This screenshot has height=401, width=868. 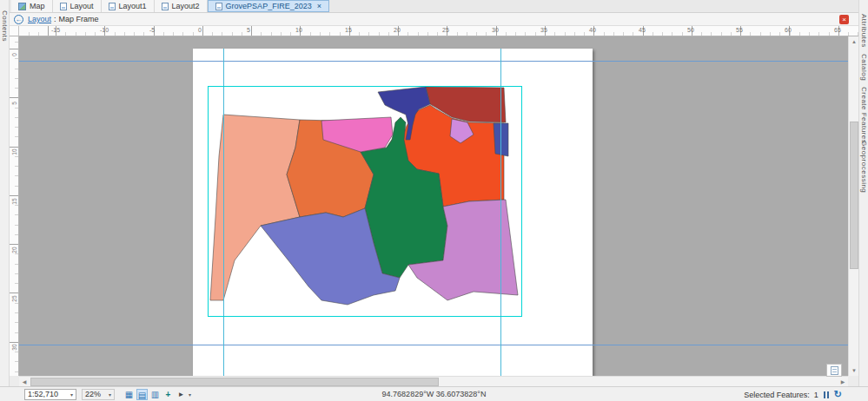 I want to click on close-view-button: ×, so click(x=845, y=19).